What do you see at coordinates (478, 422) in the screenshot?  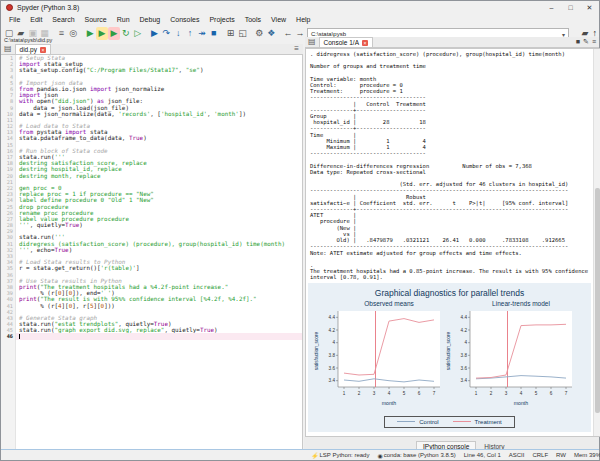 I see `legend-item-treatment: Treatment` at bounding box center [478, 422].